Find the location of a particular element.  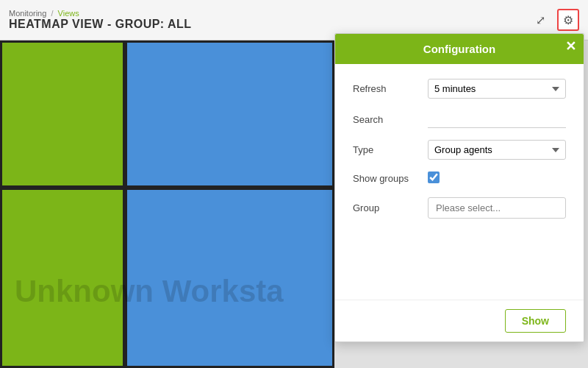

type-label: Type is located at coordinates (386, 150).